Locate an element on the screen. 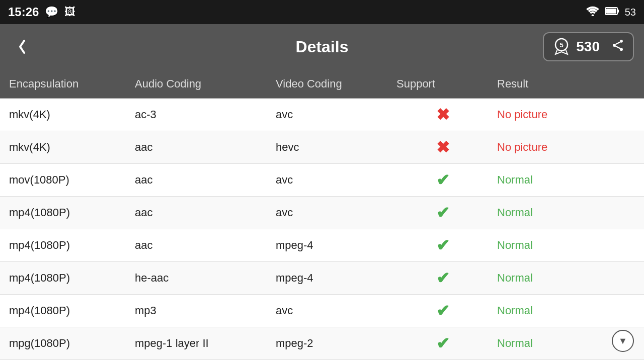 The image size is (644, 362). status-time: 15:26 is located at coordinates (23, 12).